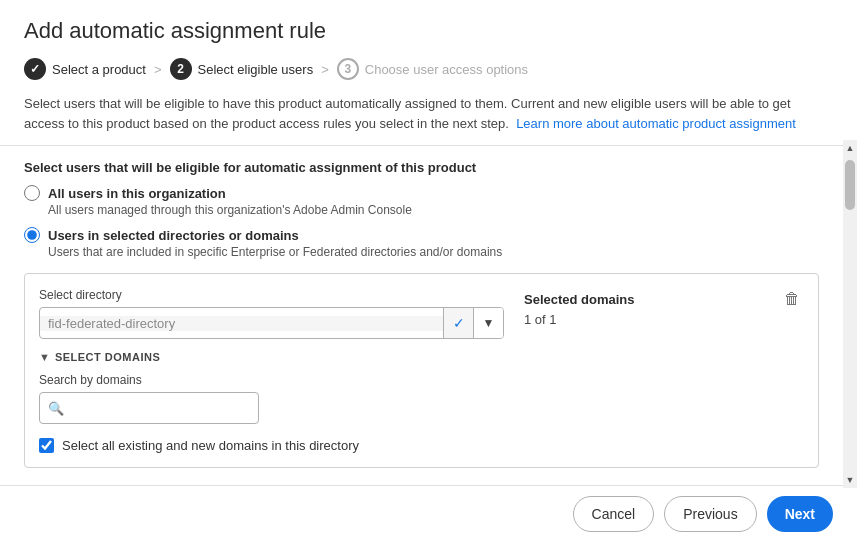 The image size is (857, 542). Describe the element at coordinates (35, 69) in the screenshot. I see `step-1-circle: ✓` at that location.